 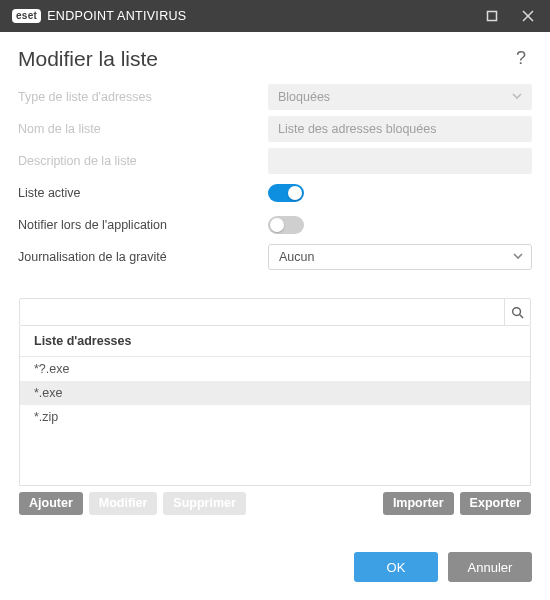 What do you see at coordinates (490, 567) in the screenshot?
I see `cancel-button: Annuler` at bounding box center [490, 567].